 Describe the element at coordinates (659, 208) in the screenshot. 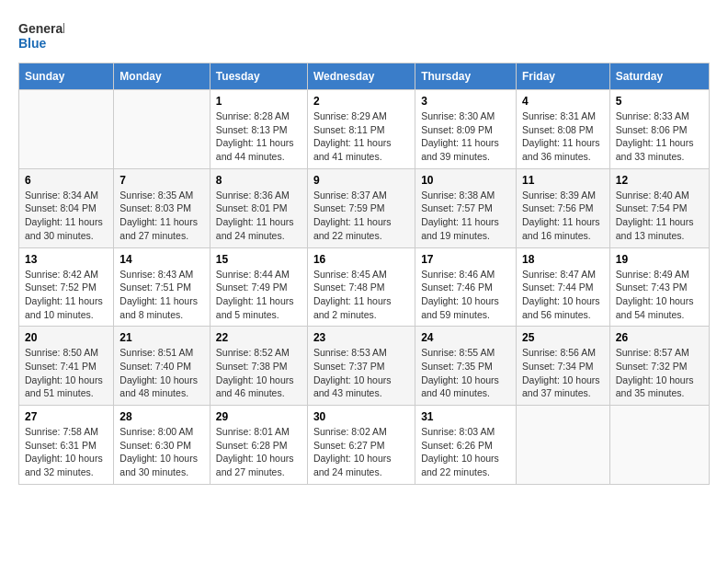

I see `calendar-cell: 12Sunrise: 8:40 AM Sunset: 7:54 PM Dayli…` at that location.